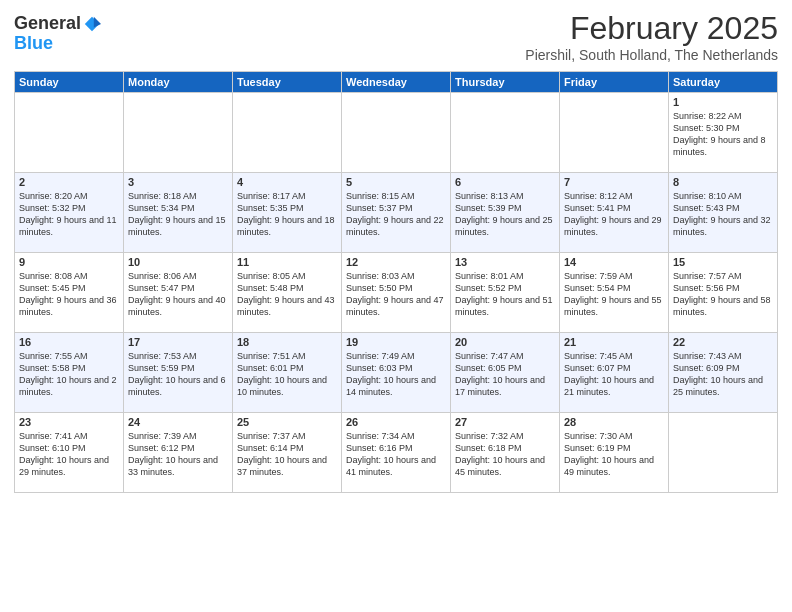 Image resolution: width=792 pixels, height=612 pixels. I want to click on day-number: 22, so click(723, 342).